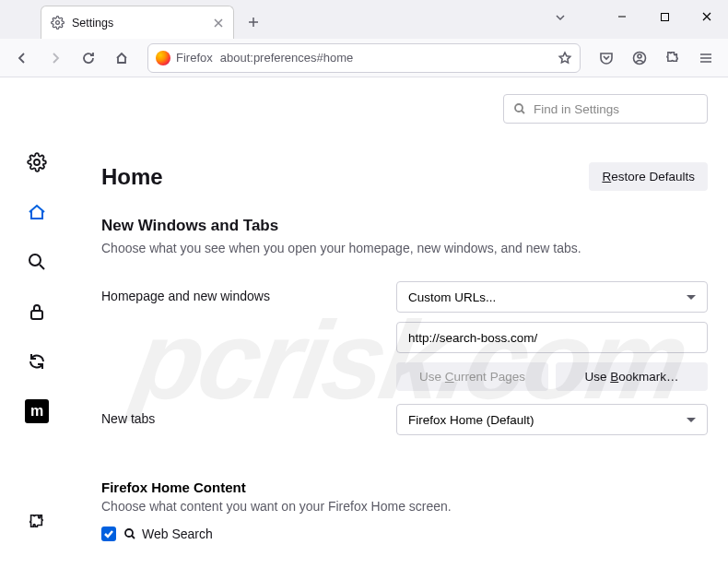  What do you see at coordinates (364, 58) in the screenshot?
I see `url-bar: Firefox about:preferences#home` at bounding box center [364, 58].